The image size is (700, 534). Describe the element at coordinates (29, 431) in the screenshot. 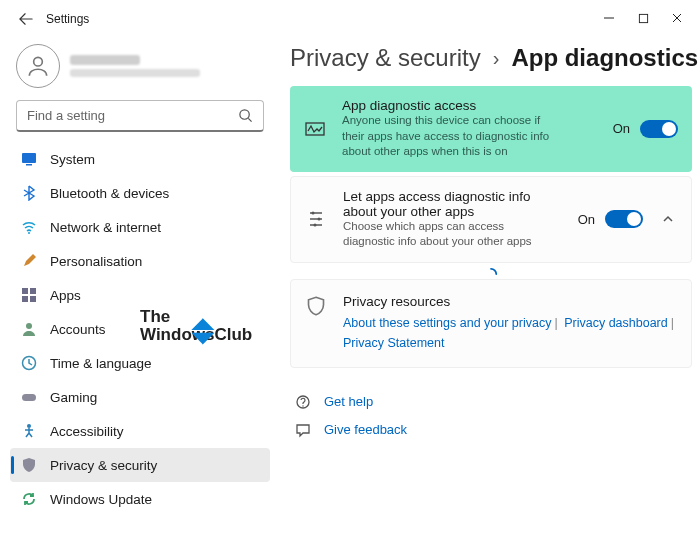

I see `accessibility-icon` at that location.